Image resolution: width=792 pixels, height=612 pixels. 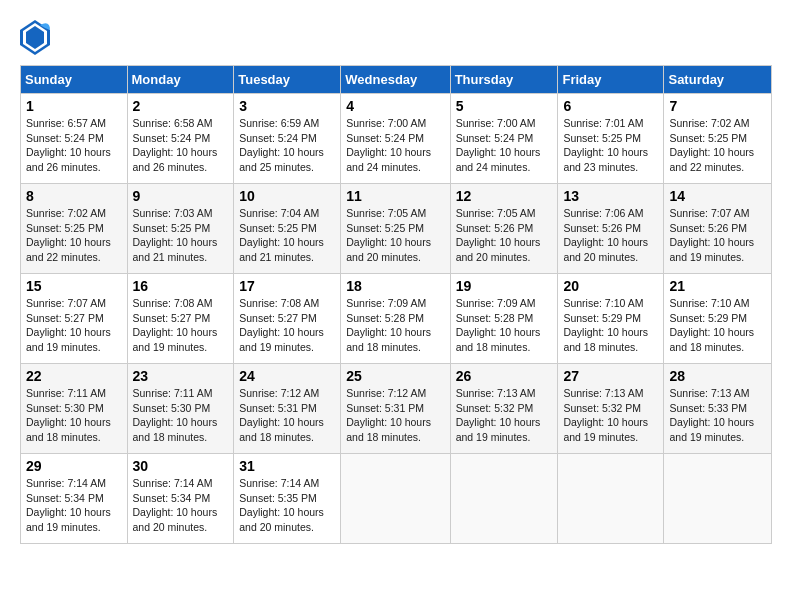 I want to click on logo-icon, so click(x=35, y=38).